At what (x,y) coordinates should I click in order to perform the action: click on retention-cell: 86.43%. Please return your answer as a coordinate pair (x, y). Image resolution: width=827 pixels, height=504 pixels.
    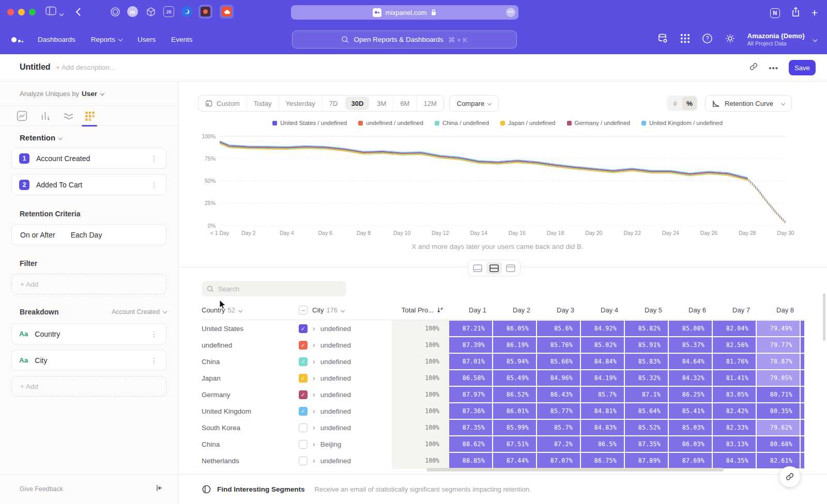
    Looking at the image, I should click on (558, 395).